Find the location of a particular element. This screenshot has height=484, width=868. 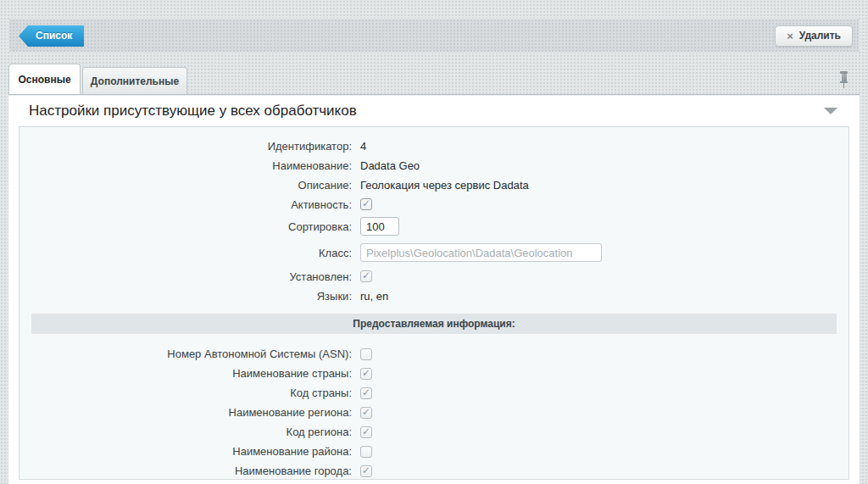

info-row-label: Наименование района: is located at coordinates (188, 451).